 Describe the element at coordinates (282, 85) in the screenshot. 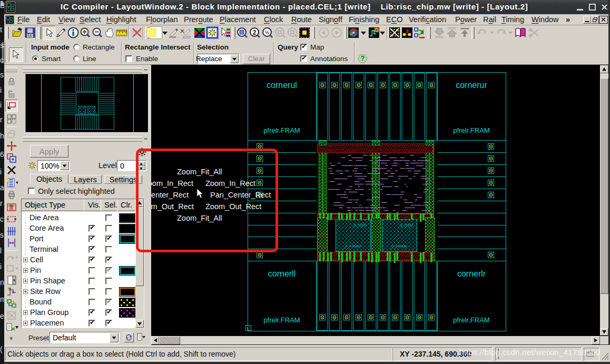

I see `svg-text: cornerul` at that location.